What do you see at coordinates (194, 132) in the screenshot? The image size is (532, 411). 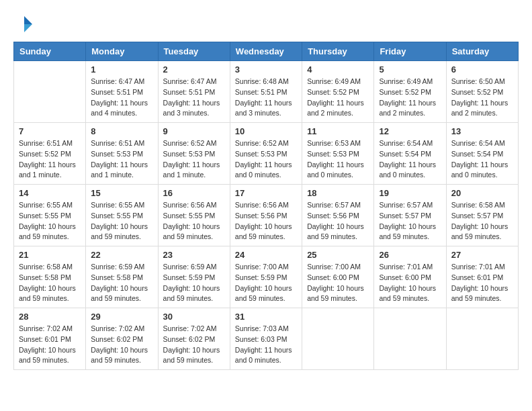 I see `day-number: 9` at bounding box center [194, 132].